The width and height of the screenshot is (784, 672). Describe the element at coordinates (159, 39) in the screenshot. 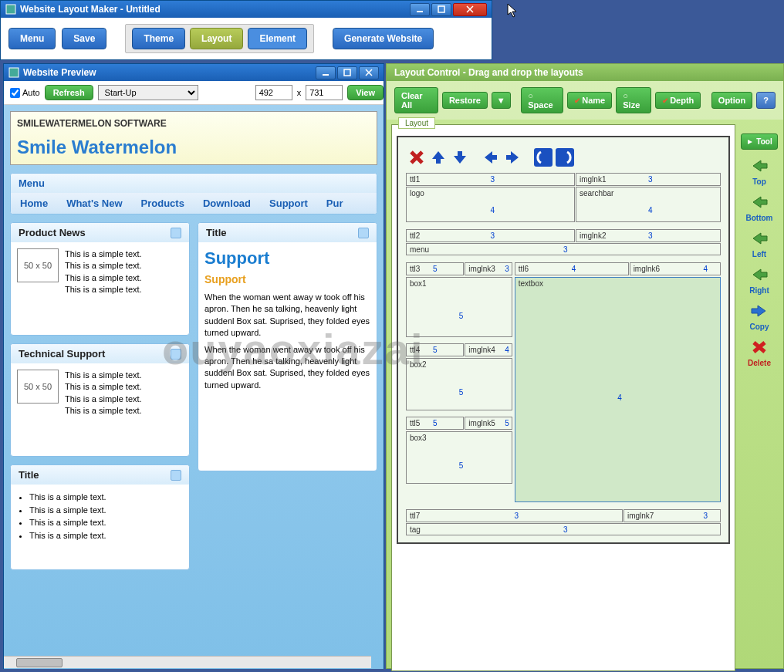

I see `theme-button: Theme` at that location.